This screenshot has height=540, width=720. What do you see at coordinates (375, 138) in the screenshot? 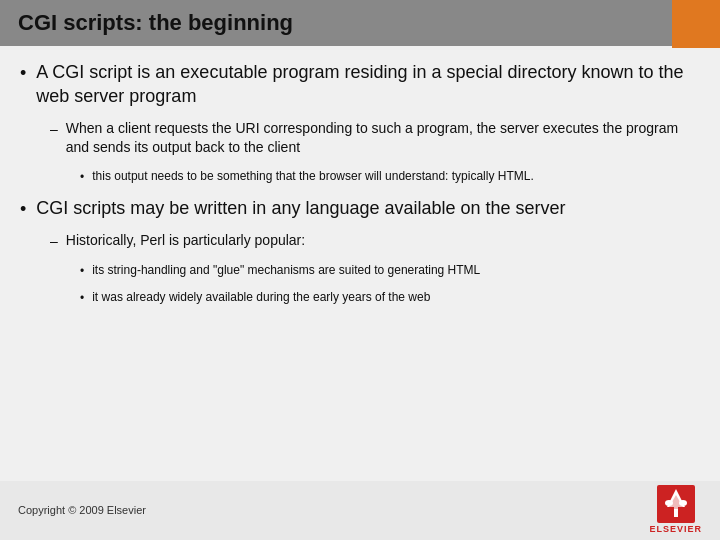
I see `bullet-item-2: – When a client requests the URI corresp…` at bounding box center [375, 138].